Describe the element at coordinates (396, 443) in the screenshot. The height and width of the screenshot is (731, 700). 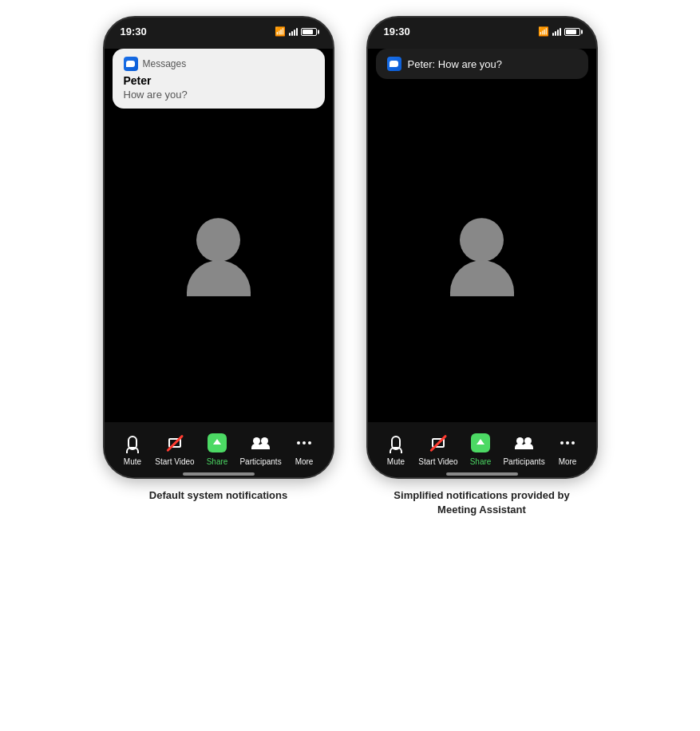
I see `right-mute-icon` at that location.